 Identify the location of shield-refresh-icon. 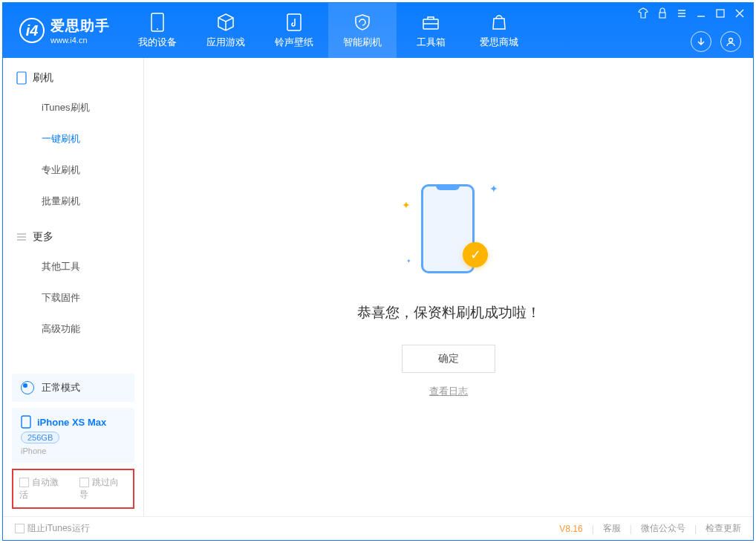
(362, 22).